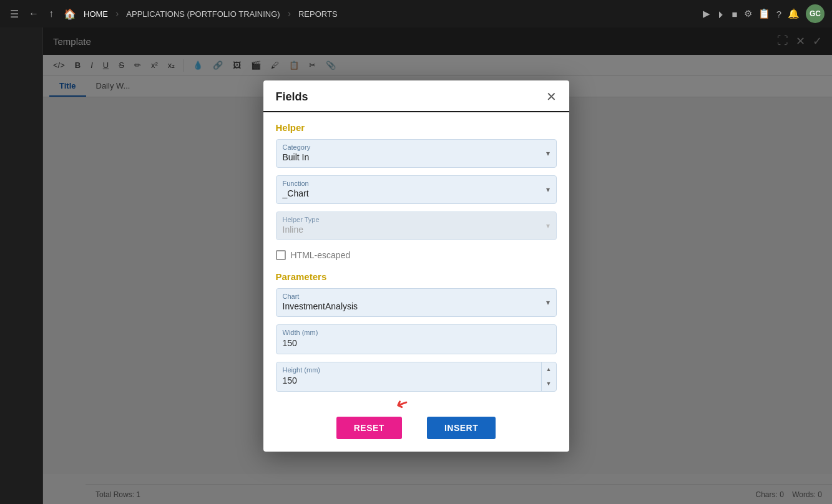 This screenshot has height=504, width=832. Describe the element at coordinates (51, 14) in the screenshot. I see `up-icon: ↑` at that location.